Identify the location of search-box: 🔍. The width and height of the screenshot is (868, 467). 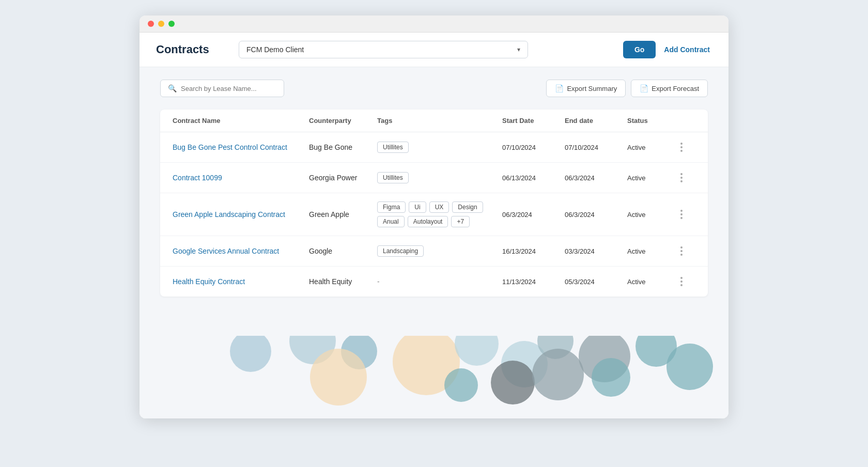
(222, 88).